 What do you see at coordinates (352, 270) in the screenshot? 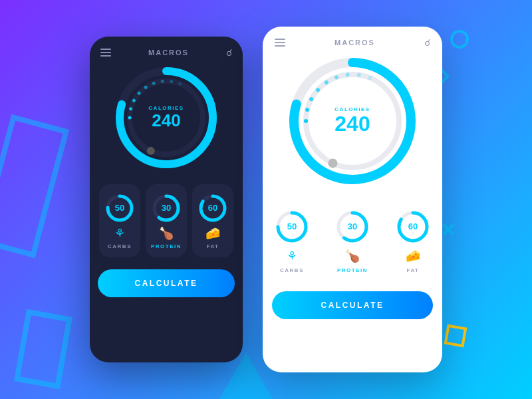
I see `light-protein-label: PROTEIN` at bounding box center [352, 270].